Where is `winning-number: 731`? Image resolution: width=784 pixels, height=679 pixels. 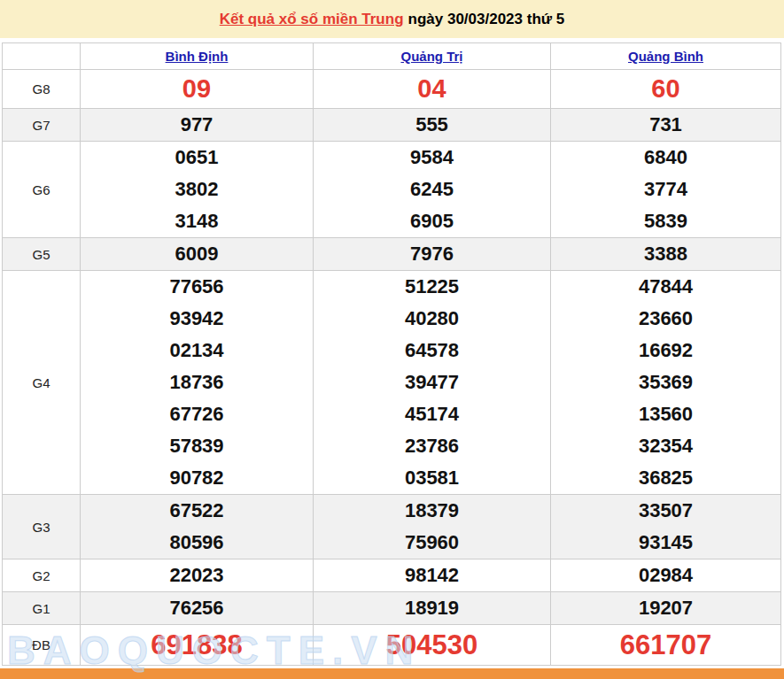
winning-number: 731 is located at coordinates (666, 125).